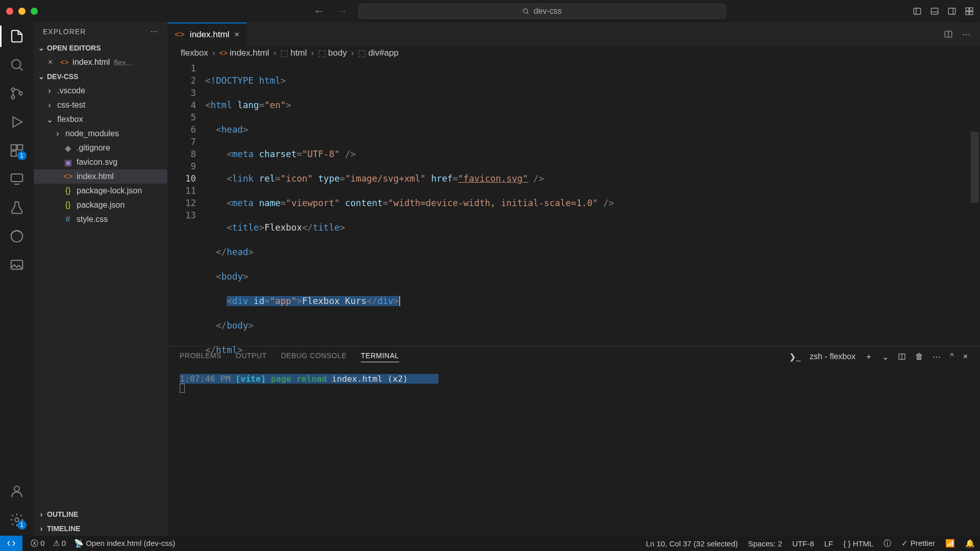 The width and height of the screenshot is (980, 551). I want to click on maximize-window-button, so click(34, 11).